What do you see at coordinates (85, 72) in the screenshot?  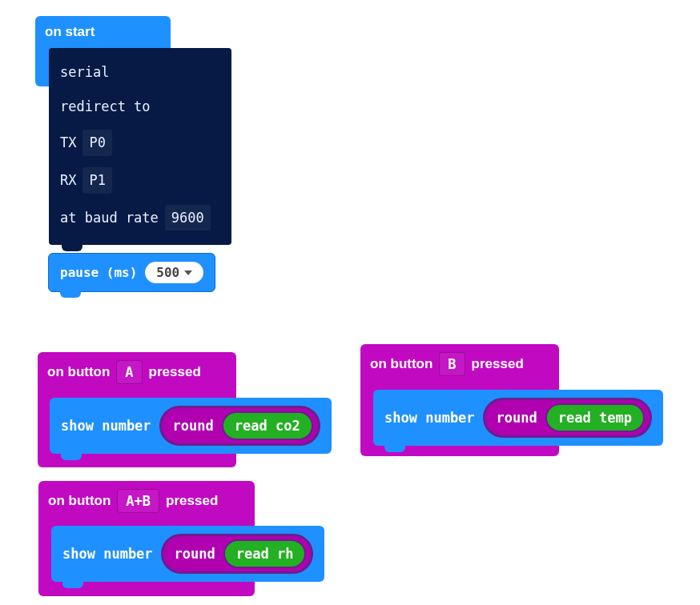 I see `serial-label-1: serial` at bounding box center [85, 72].